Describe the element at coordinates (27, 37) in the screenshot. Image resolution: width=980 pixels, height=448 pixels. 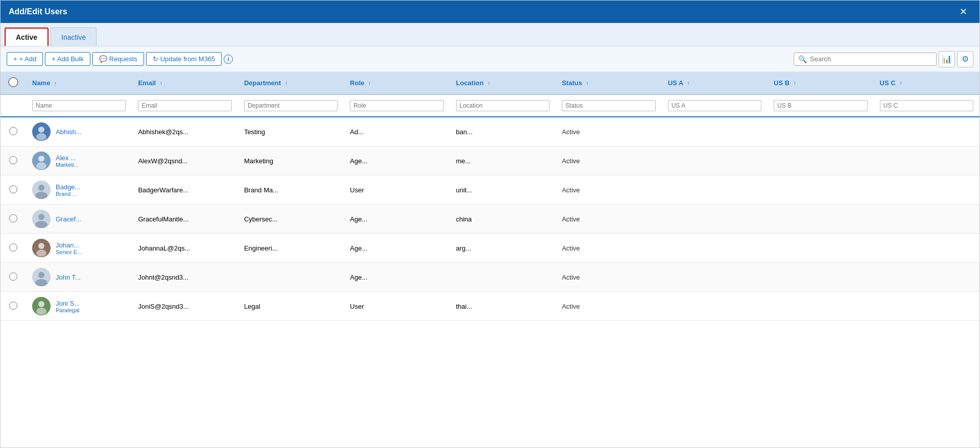
I see `tab-active: Active` at that location.